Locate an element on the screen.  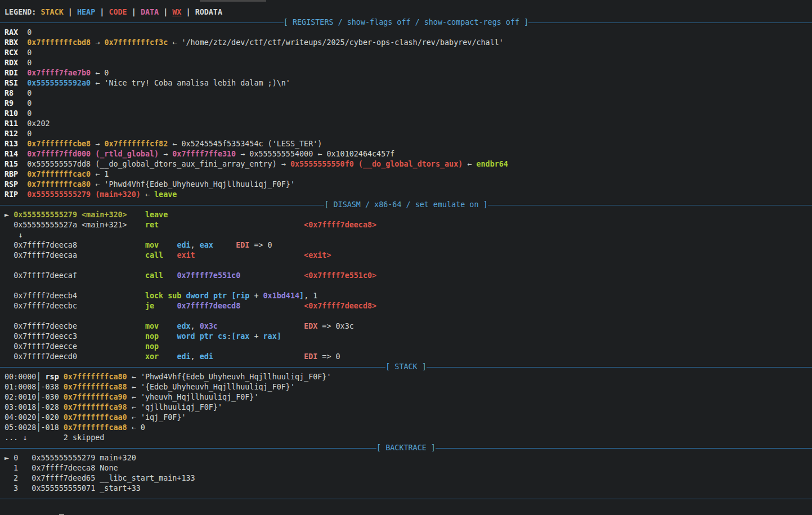
disasm-line: 0x7ffff7deecd0 xor edi, edi EDI => 0 is located at coordinates (409, 357).